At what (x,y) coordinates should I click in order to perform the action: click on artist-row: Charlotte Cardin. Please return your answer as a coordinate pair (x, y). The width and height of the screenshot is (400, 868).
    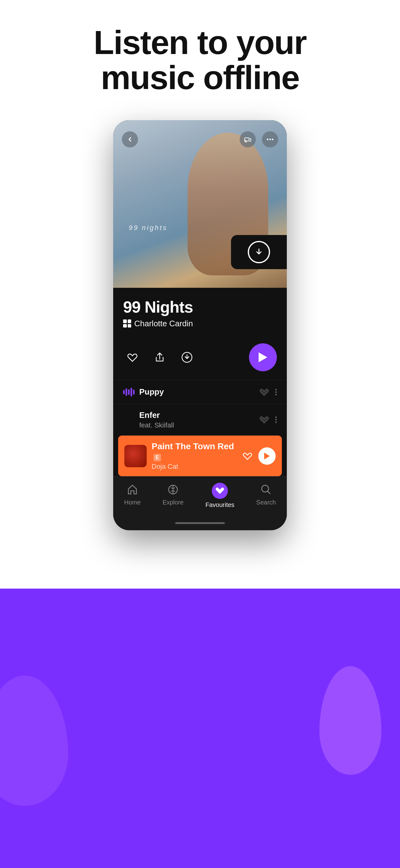
    Looking at the image, I should click on (200, 323).